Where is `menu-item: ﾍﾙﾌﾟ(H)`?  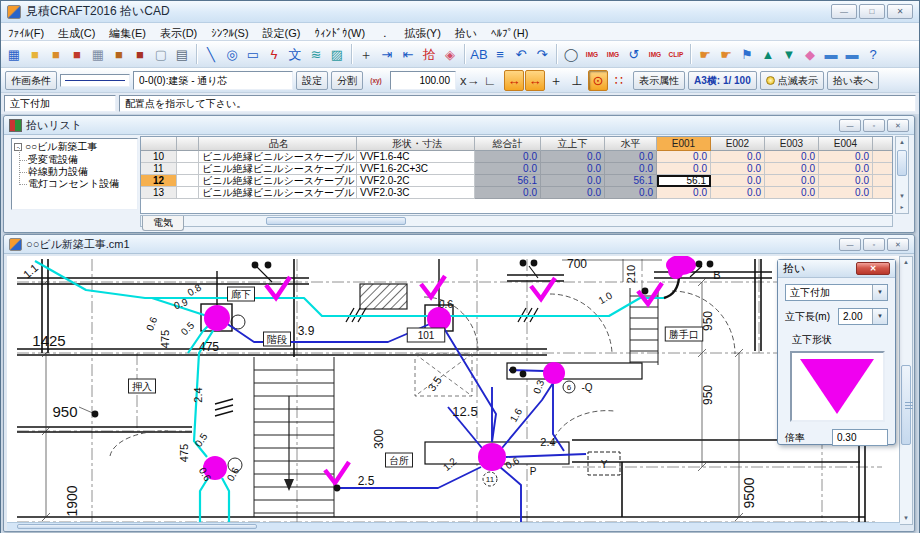
menu-item: ﾍﾙﾌﾟ(H) is located at coordinates (510, 33).